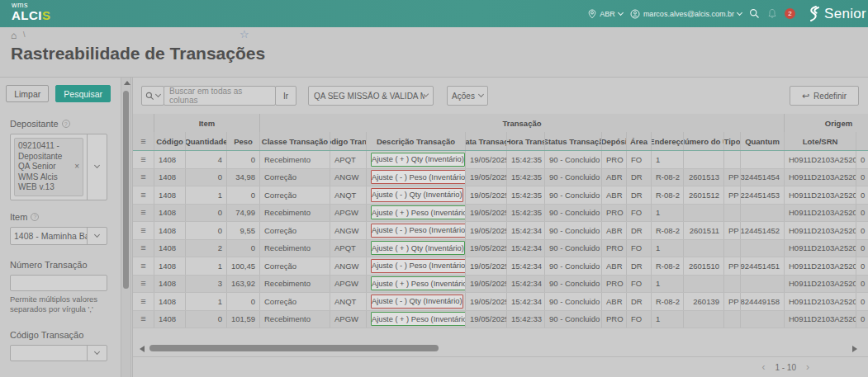 The image size is (868, 377). Describe the element at coordinates (142, 349) in the screenshot. I see `scroll-left-arrow` at that location.